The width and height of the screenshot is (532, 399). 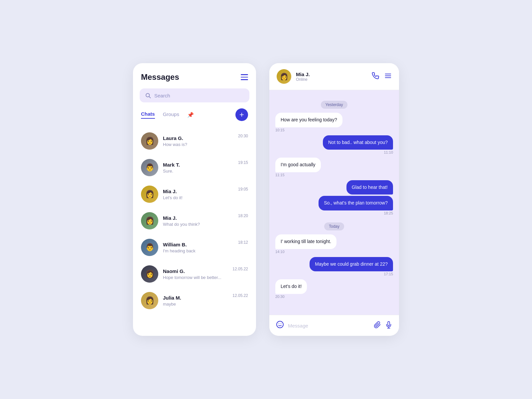 What do you see at coordinates (160, 77) in the screenshot?
I see `messages-title: Messages` at bounding box center [160, 77].